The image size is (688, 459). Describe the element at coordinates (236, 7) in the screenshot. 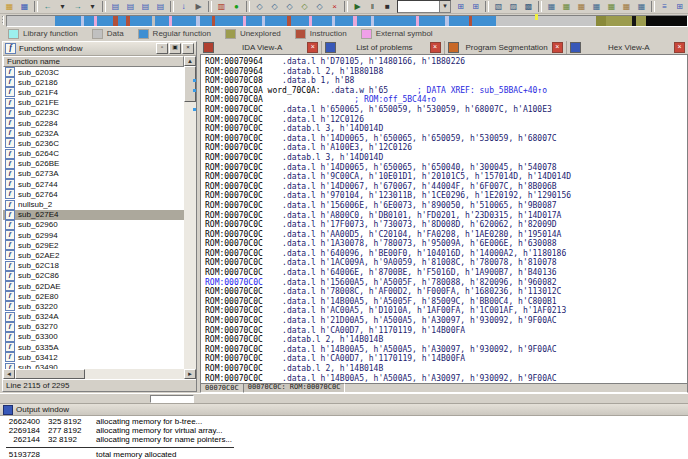

I see `record-icon: ●` at that location.